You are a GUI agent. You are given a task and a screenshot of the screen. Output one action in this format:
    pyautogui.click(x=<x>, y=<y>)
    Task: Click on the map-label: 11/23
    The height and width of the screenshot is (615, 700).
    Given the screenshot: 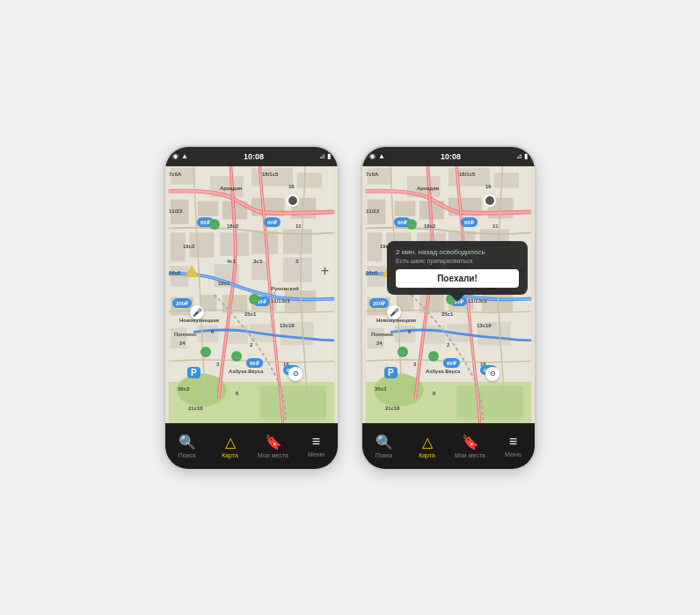 What is the action you would take?
    pyautogui.click(x=176, y=211)
    